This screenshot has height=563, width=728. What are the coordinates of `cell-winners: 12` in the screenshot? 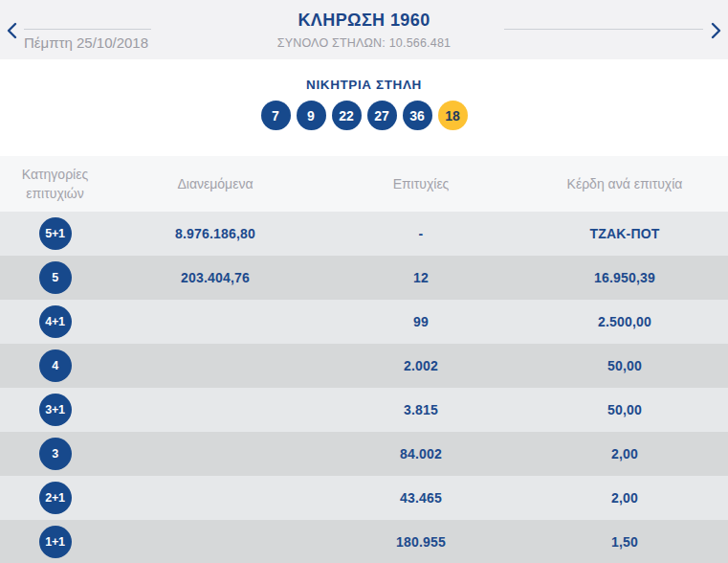 It's located at (421, 278).